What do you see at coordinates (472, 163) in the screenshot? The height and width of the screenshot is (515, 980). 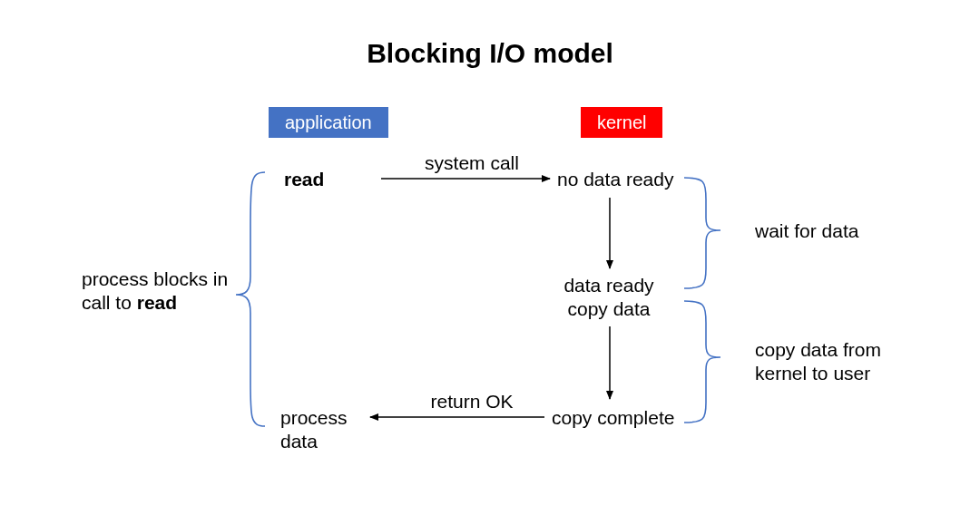 I see `system-call-label: system call` at bounding box center [472, 163].